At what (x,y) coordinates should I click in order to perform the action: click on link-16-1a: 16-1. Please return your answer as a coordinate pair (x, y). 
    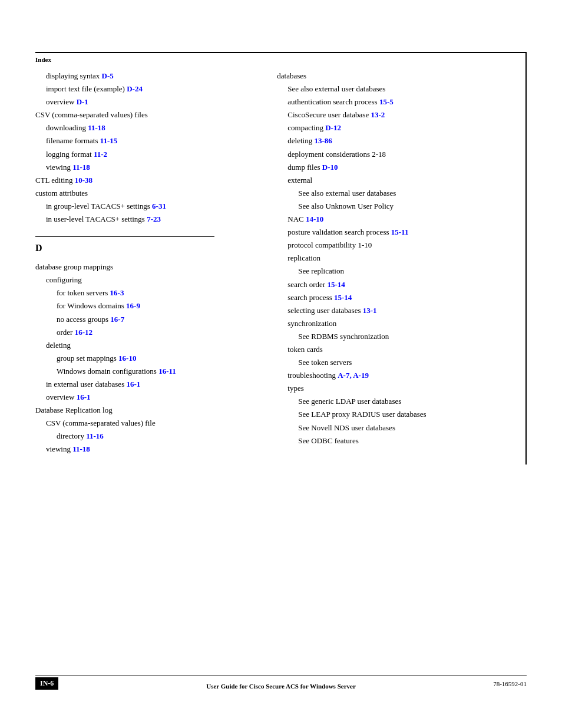
    Looking at the image, I should click on (133, 384).